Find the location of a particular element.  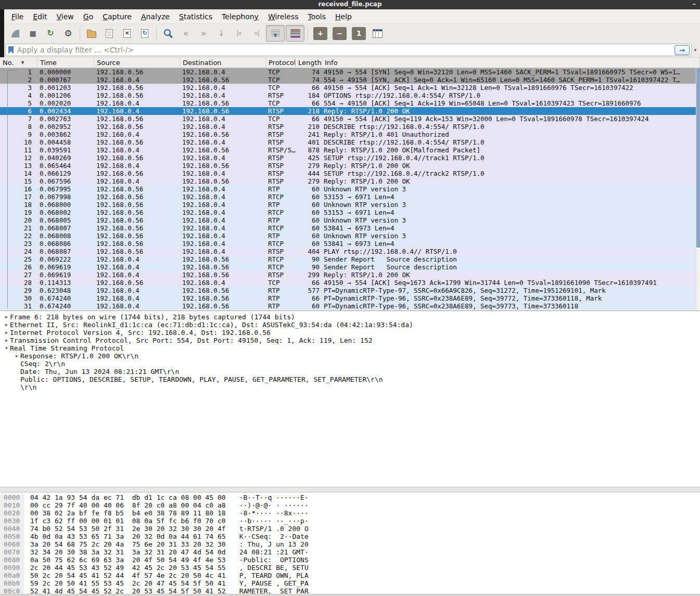

hex-row: 004074 b0 52 54 53 50 2f 31 2e 30 20 32 … is located at coordinates (350, 528).